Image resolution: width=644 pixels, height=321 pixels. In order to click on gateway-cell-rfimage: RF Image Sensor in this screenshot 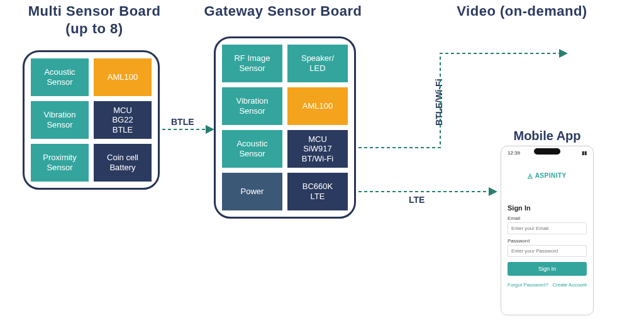, I will do `click(252, 63)`.